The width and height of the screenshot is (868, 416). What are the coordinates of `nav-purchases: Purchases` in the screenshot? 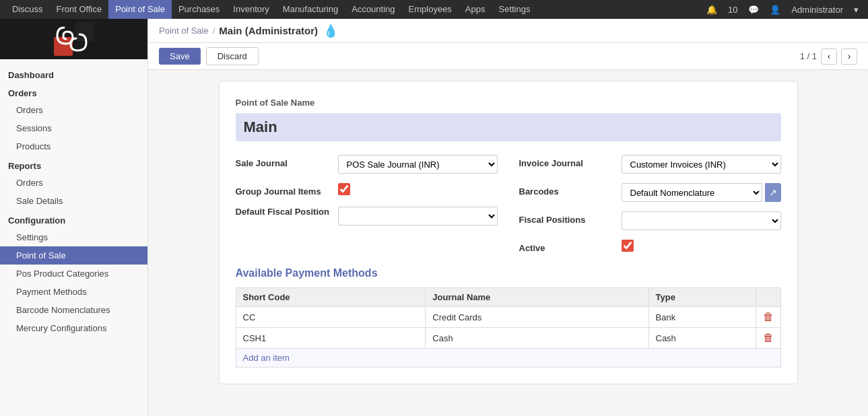 It's located at (199, 9).